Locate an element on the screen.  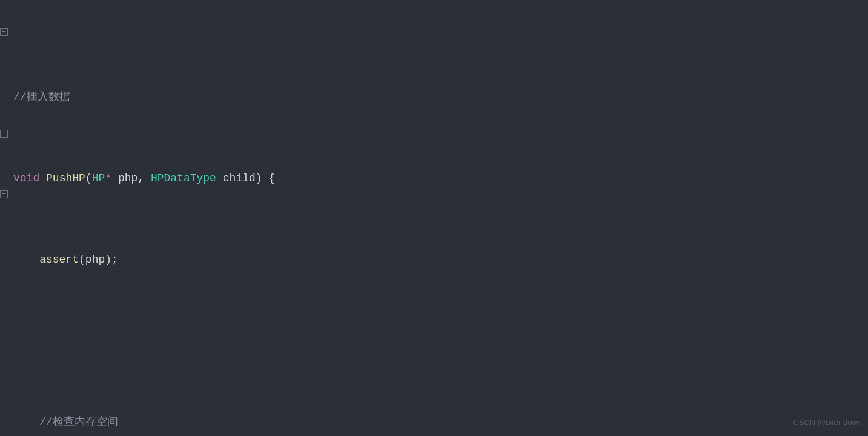
code-line: assert(php); is located at coordinates (434, 260).